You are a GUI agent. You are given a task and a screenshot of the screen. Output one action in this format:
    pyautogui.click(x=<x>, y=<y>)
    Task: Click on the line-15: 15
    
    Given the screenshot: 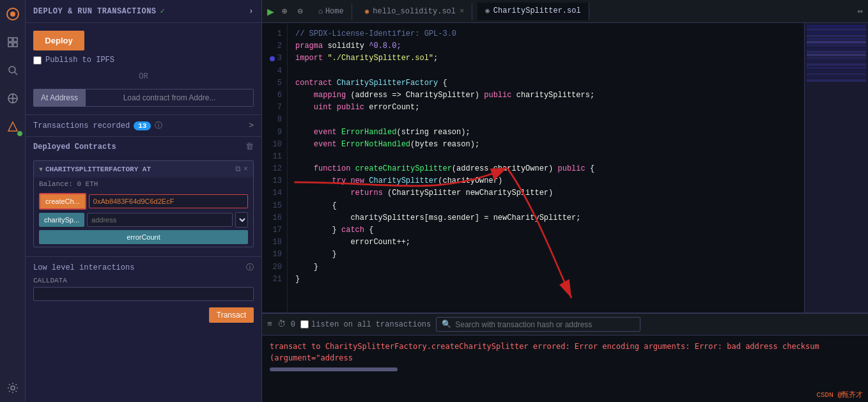 What is the action you would take?
    pyautogui.click(x=274, y=206)
    